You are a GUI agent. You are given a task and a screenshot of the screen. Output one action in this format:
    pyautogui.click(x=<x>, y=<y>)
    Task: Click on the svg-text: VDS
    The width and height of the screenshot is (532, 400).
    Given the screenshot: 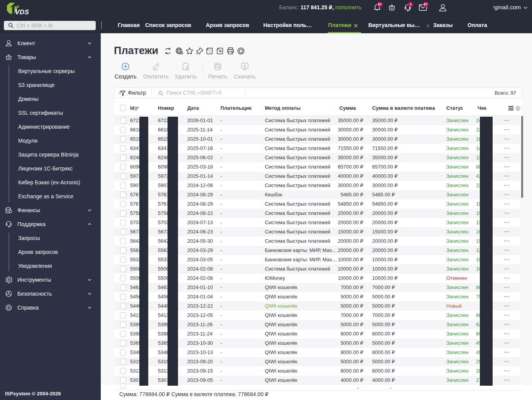 What is the action you would take?
    pyautogui.click(x=22, y=12)
    